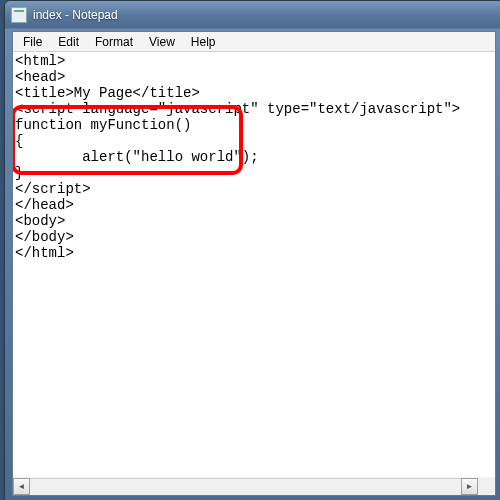 The image size is (500, 500). What do you see at coordinates (22, 486) in the screenshot?
I see `scroll-left-arrow: ◄` at bounding box center [22, 486].